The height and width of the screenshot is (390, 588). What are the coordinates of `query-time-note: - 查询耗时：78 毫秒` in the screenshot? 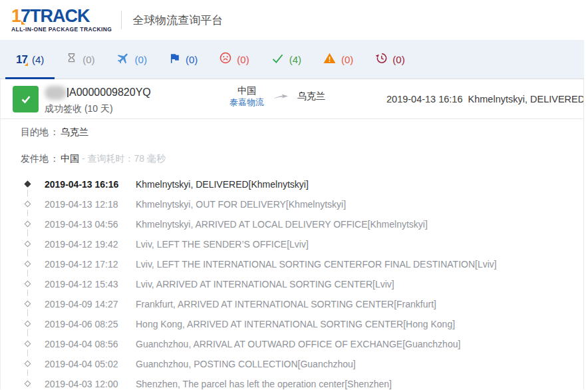 It's located at (124, 159).